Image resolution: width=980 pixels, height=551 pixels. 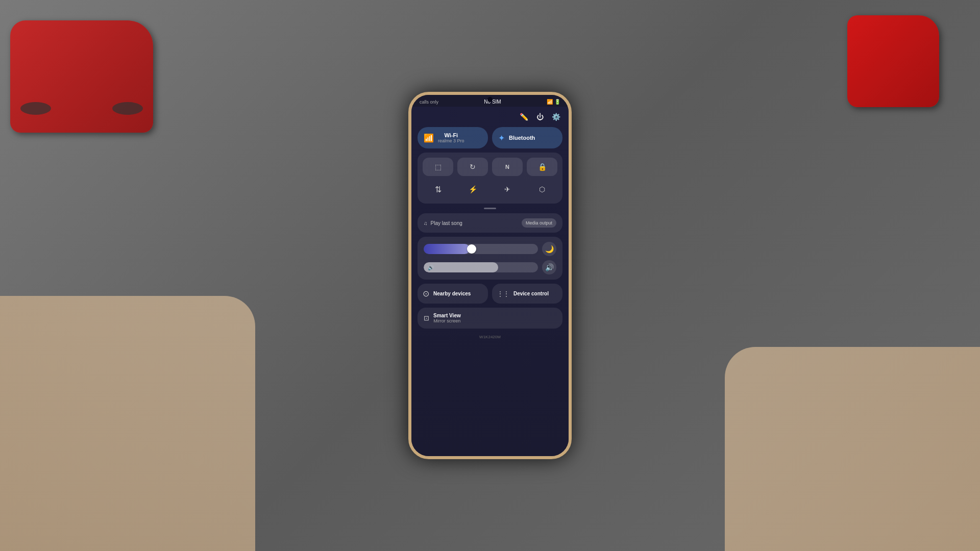 What do you see at coordinates (524, 117) in the screenshot?
I see `edit-icon: ✏️` at bounding box center [524, 117].